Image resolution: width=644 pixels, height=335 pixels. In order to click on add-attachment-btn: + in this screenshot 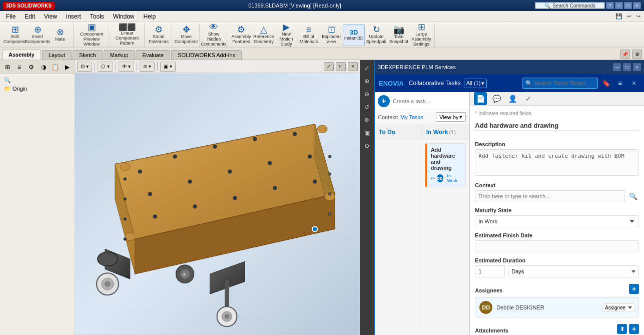, I will do `click(634, 329)`.